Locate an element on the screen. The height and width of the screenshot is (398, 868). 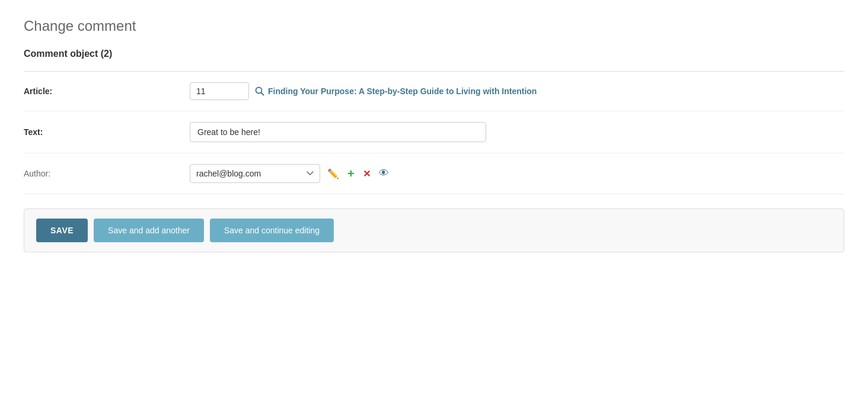
author-field: rachel@blog.com ✏️ + ✕ 👁 is located at coordinates (517, 174).